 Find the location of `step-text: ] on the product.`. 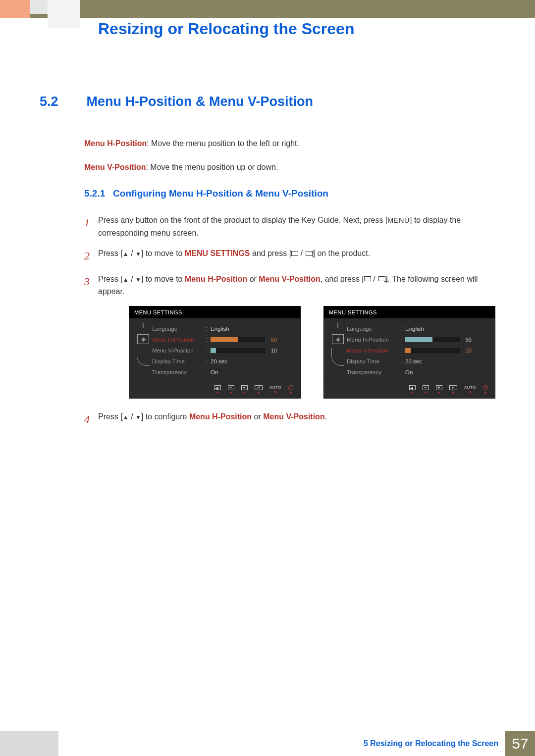

step-text: ] on the product. is located at coordinates (341, 253).